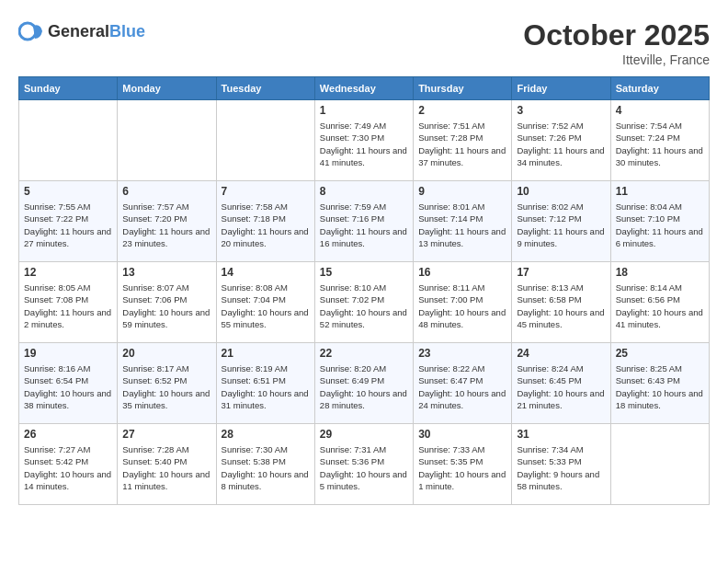 The image size is (728, 563). What do you see at coordinates (266, 386) in the screenshot?
I see `day-info: Sunrise: 8:19 AM Sunset: 6:51 PM Dayligh…` at bounding box center [266, 386].